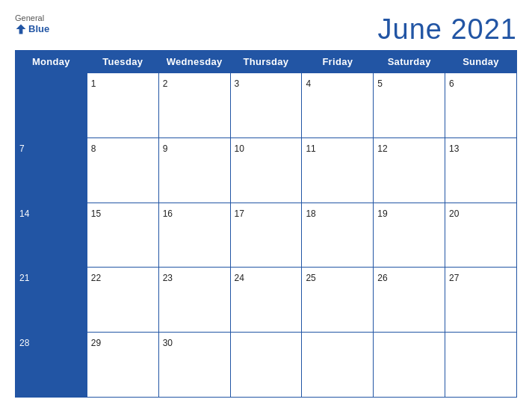 The image size is (532, 411). I want to click on day-number: 14, so click(24, 214).